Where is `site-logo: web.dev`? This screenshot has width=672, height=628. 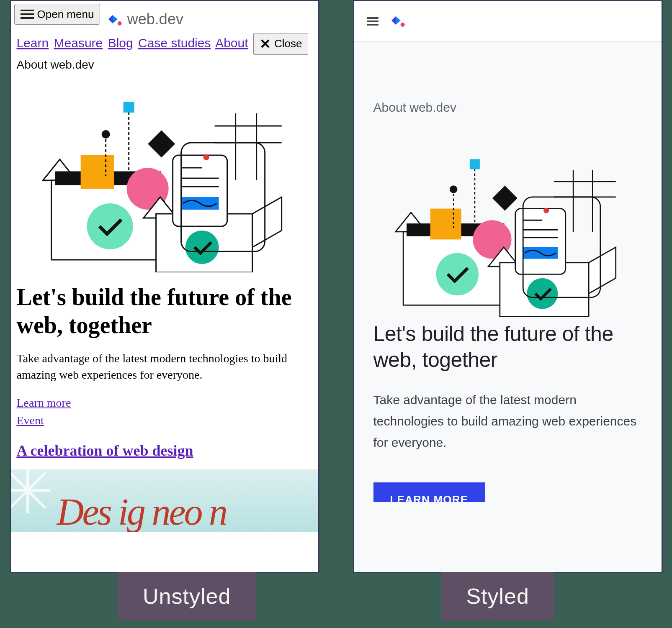 site-logo: web.dev is located at coordinates (145, 19).